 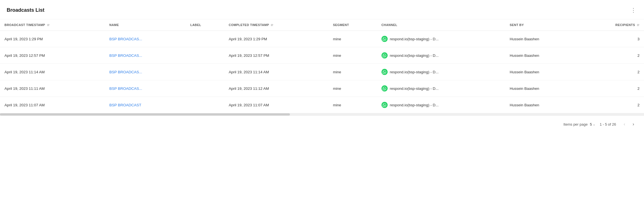 What do you see at coordinates (322, 10) in the screenshot?
I see `page-header: Broadcasts List ⋮` at bounding box center [322, 10].